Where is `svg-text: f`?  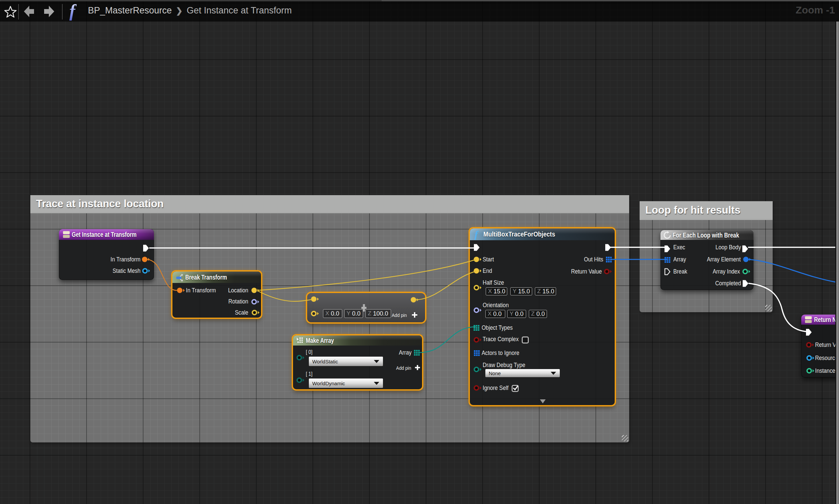
svg-text: f is located at coordinates (73, 11).